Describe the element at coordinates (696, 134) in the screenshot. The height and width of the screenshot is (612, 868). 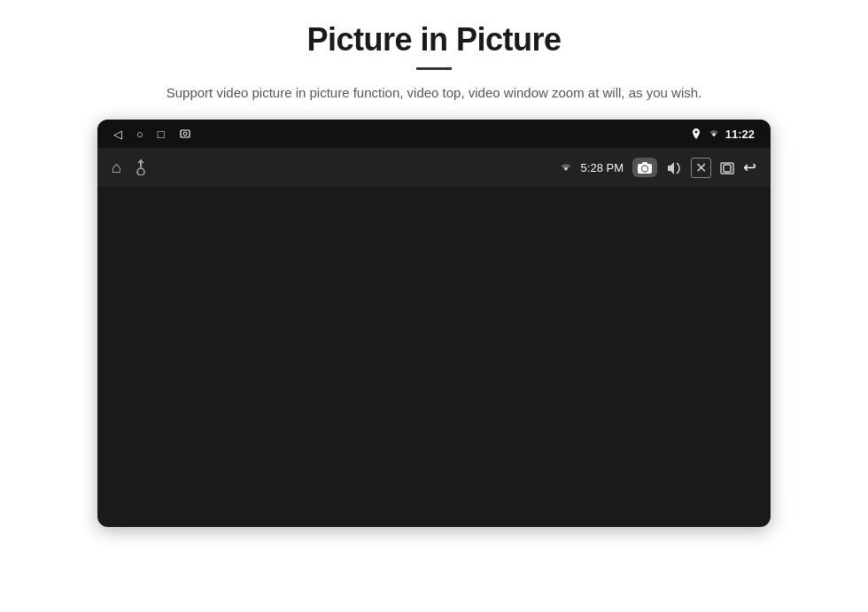
I see `location-icon` at that location.